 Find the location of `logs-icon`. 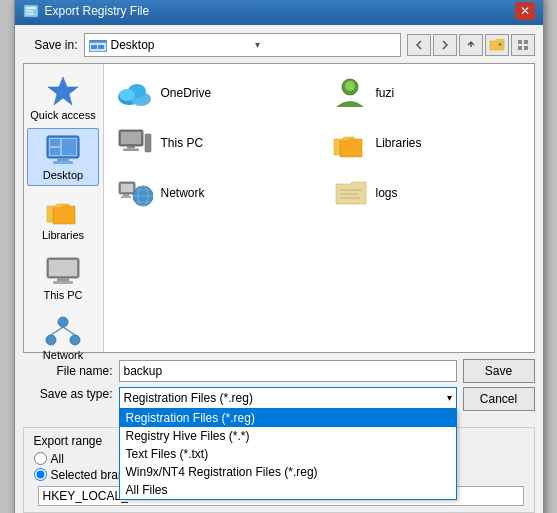

logs-icon is located at coordinates (350, 193).